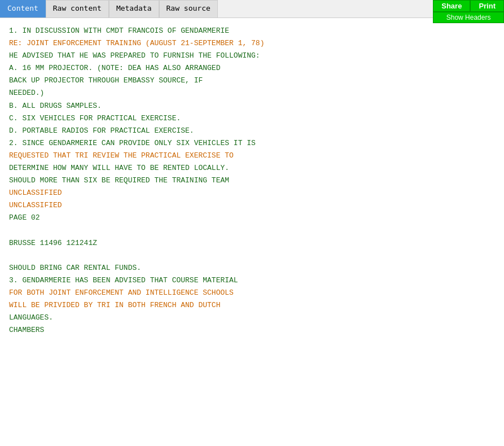 This screenshot has width=504, height=446. I want to click on content-line: HE ADVISED THAT HE WAS PREPARED TO FURNI…, so click(252, 56).